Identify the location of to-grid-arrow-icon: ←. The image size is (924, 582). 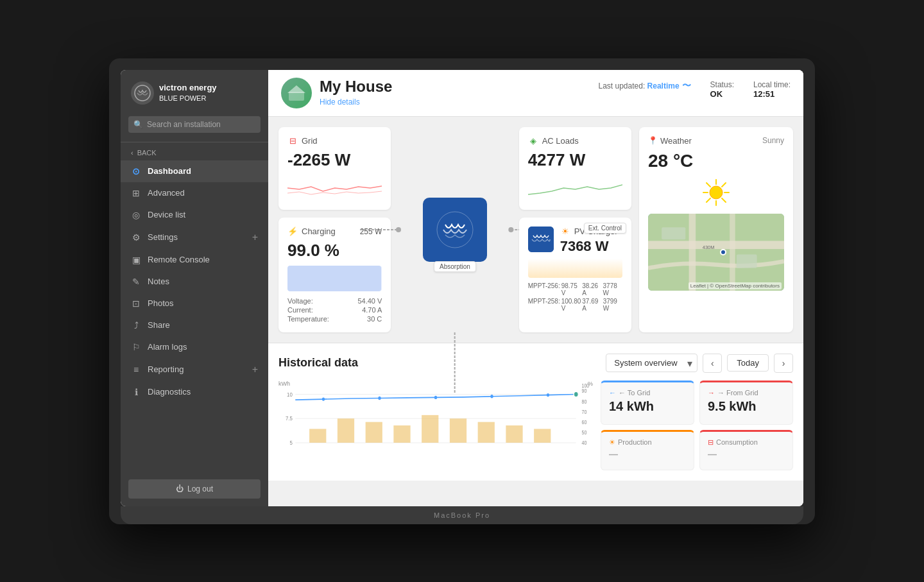
(612, 393).